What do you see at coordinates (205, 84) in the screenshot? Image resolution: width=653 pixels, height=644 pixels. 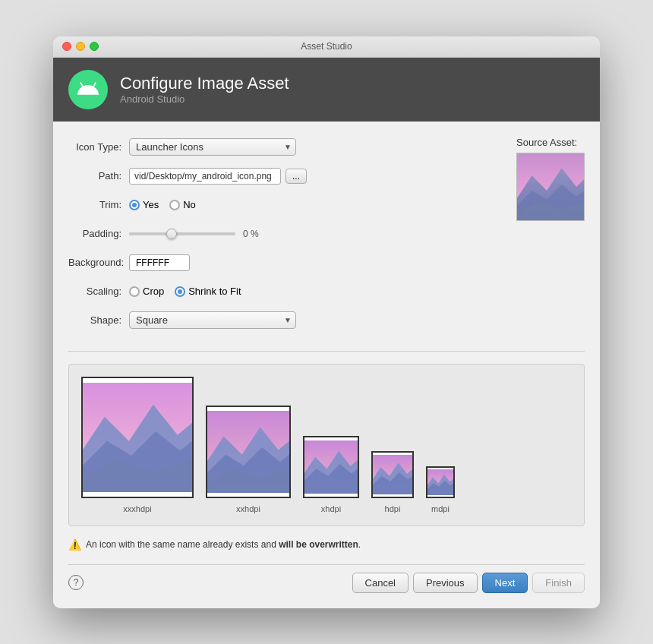 I see `dialog-title: Configure Image Asset` at bounding box center [205, 84].